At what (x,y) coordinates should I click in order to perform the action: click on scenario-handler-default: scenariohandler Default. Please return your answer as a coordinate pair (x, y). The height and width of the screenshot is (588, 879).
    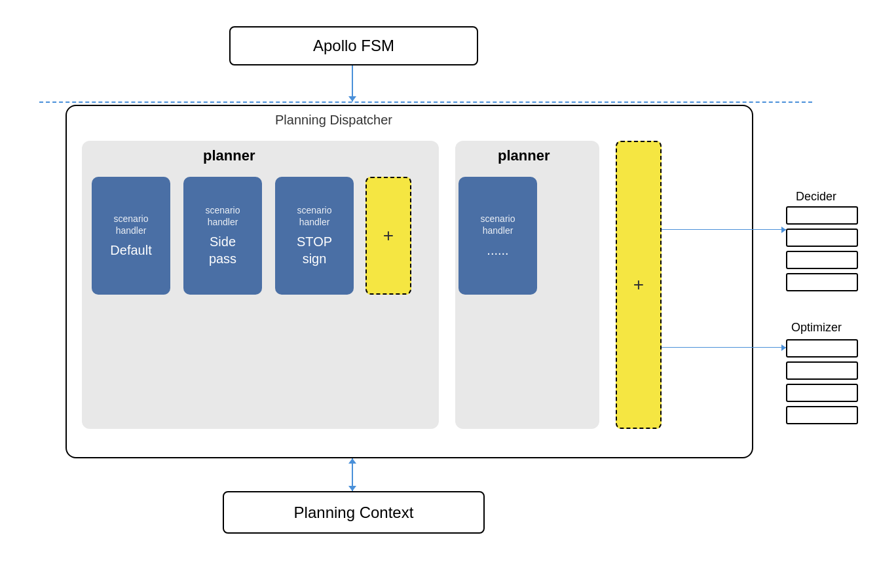
    Looking at the image, I should click on (131, 236).